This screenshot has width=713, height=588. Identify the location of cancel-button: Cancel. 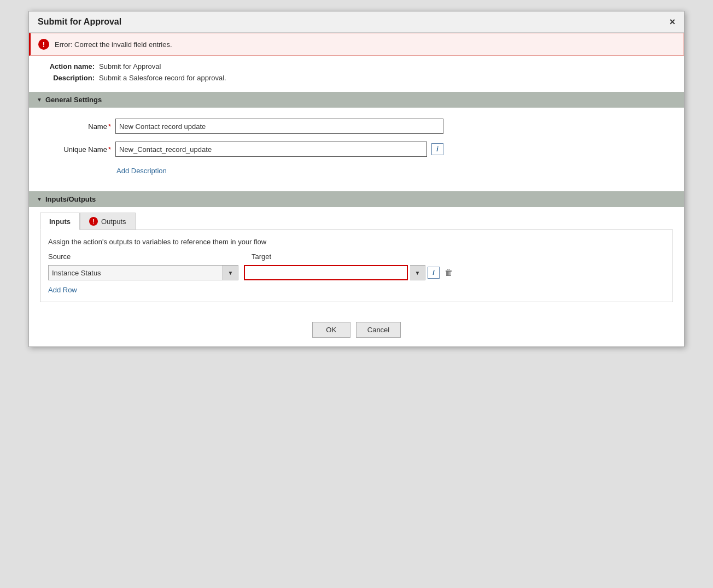
(378, 330).